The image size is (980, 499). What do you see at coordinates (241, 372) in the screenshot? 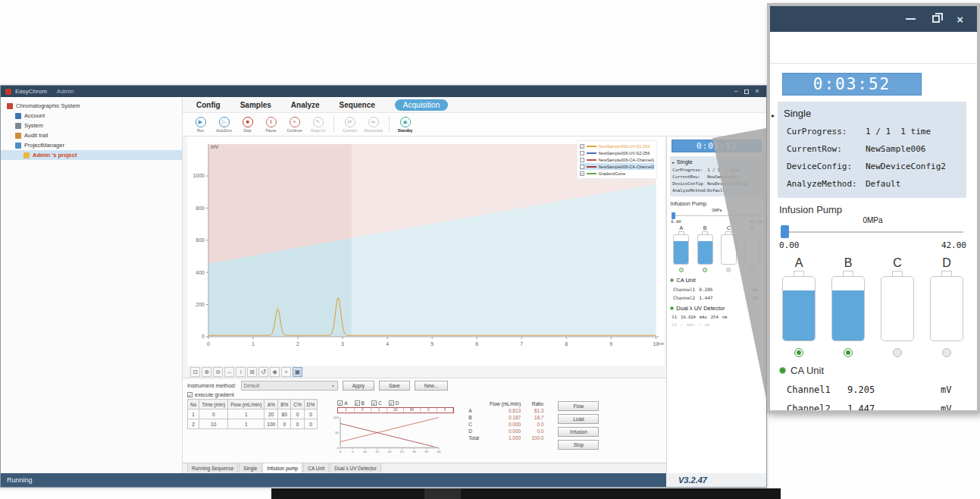
I see `v-zoom-icon: ↕` at bounding box center [241, 372].